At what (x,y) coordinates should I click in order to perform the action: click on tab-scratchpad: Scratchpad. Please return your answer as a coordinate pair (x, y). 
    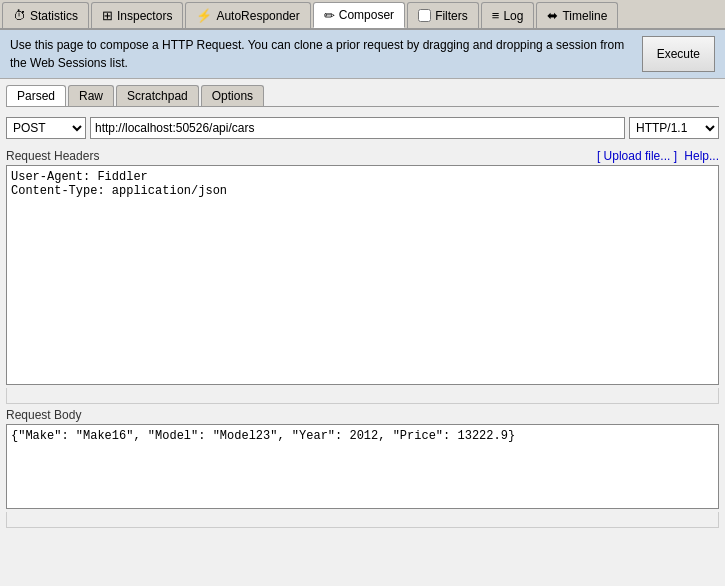
    Looking at the image, I should click on (158, 96).